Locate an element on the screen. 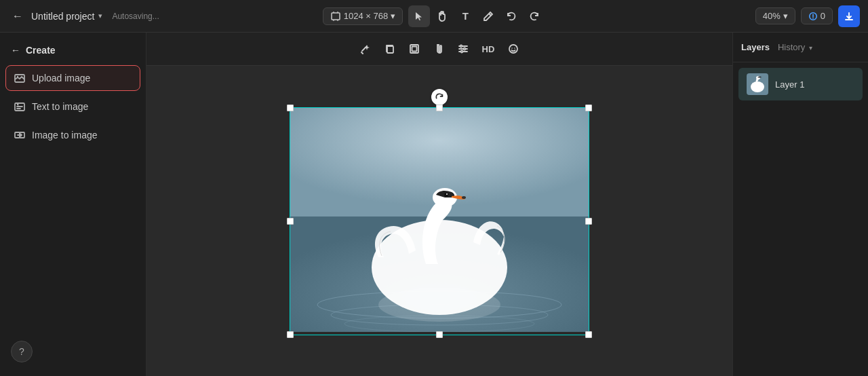  image-to-image-label: Image to image is located at coordinates (65, 135).